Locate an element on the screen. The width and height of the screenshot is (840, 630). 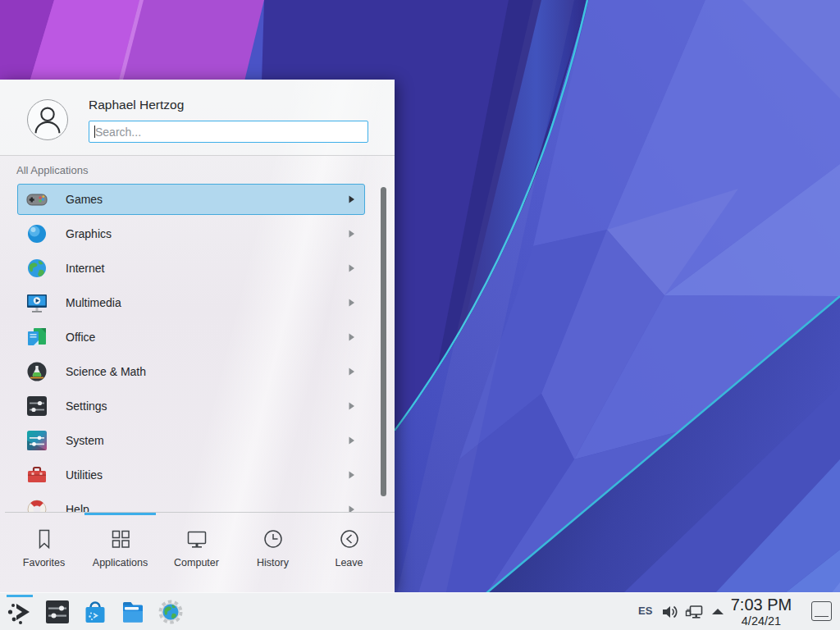
science-flask-icon is located at coordinates (37, 372).